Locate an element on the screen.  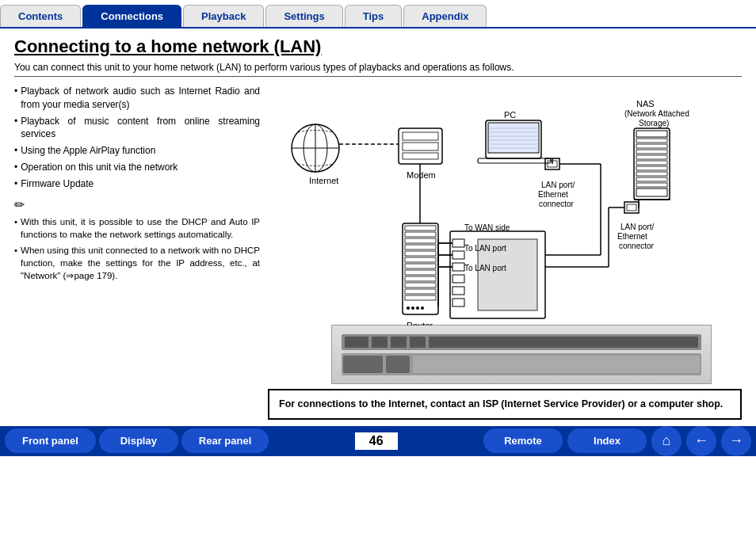
to-lan1-label: To LAN port is located at coordinates (485, 249).